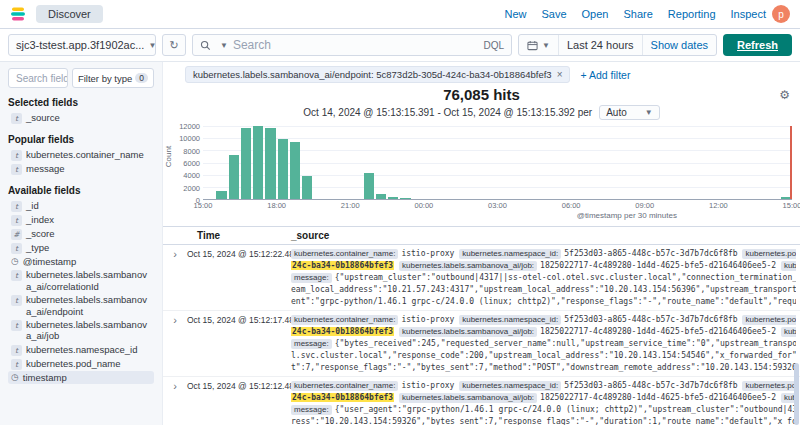 Image resolution: width=800 pixels, height=425 pixels. I want to click on x-tick-label: 00:00, so click(424, 206).